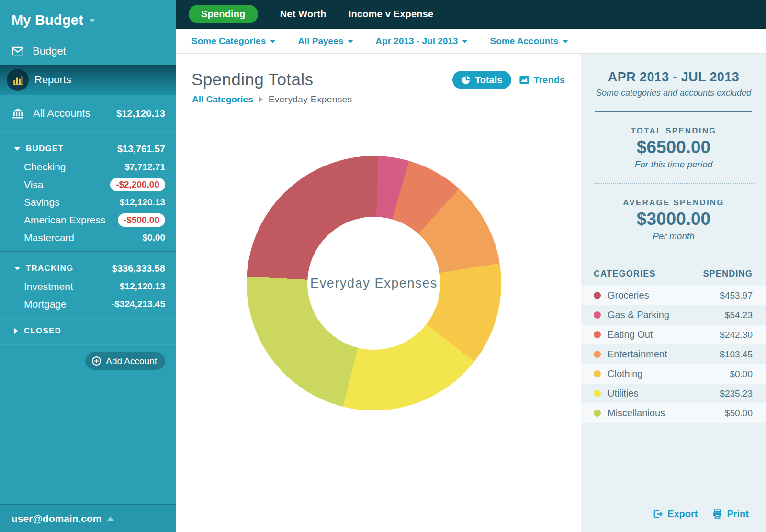 The height and width of the screenshot is (532, 766). Describe the element at coordinates (145, 167) in the screenshot. I see `account-balance: $7,712.71` at that location.